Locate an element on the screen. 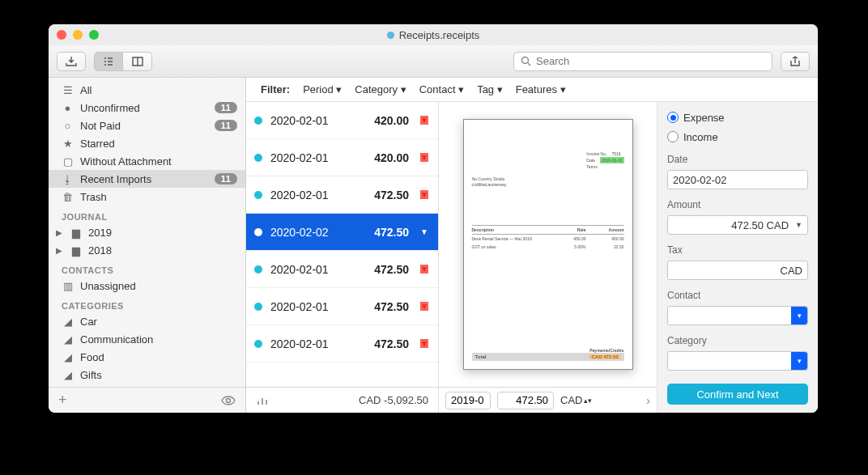 The width and height of the screenshot is (868, 475). doc-from: No Country Studio c/oMikeLautnerway is located at coordinates (489, 182).